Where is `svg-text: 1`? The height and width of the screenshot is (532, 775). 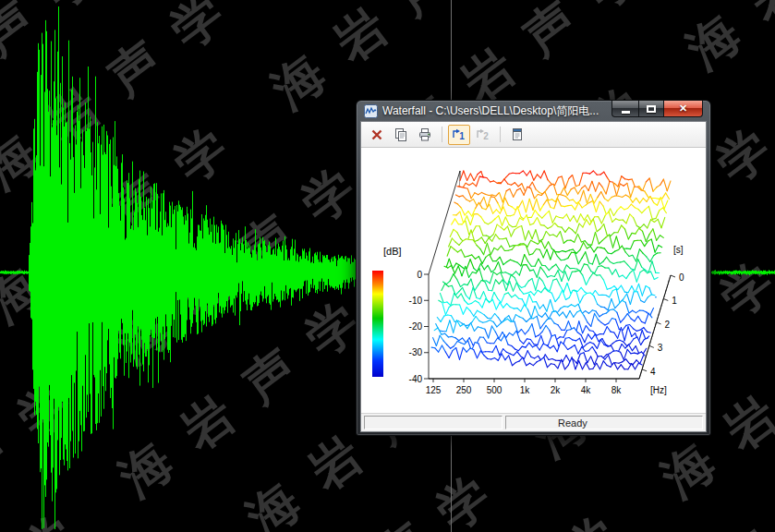 svg-text: 1 is located at coordinates (462, 137).